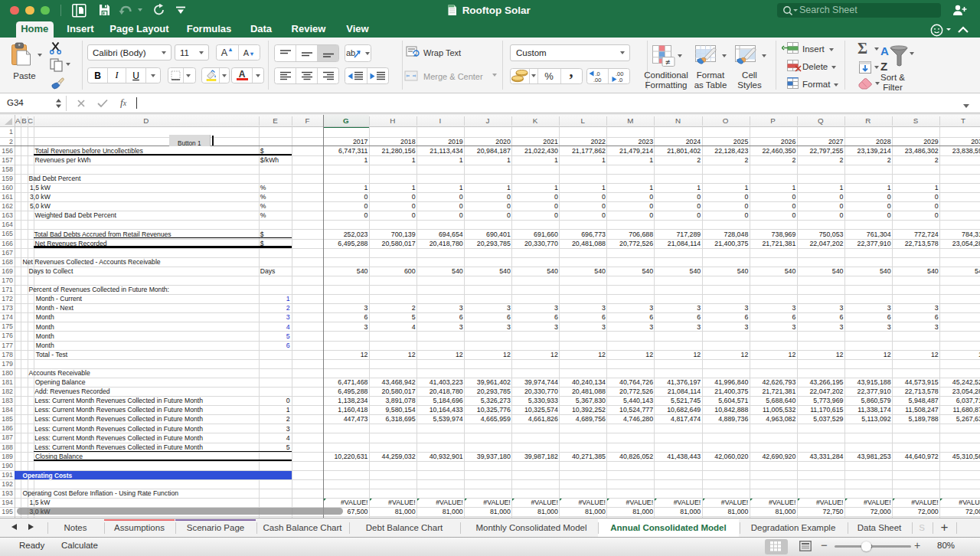 The image size is (980, 556). I want to click on svg-text: .00, so click(597, 80).